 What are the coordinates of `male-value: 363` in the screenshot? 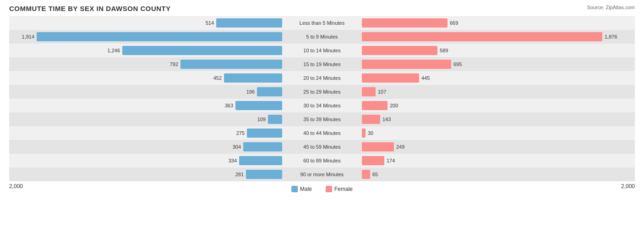 It's located at (226, 106).